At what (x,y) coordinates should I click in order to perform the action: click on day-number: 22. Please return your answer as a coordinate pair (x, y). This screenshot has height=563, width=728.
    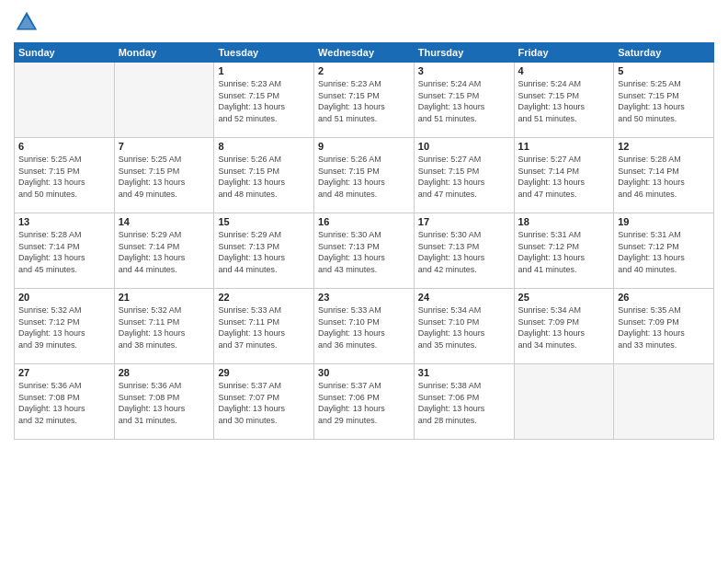
    Looking at the image, I should click on (264, 297).